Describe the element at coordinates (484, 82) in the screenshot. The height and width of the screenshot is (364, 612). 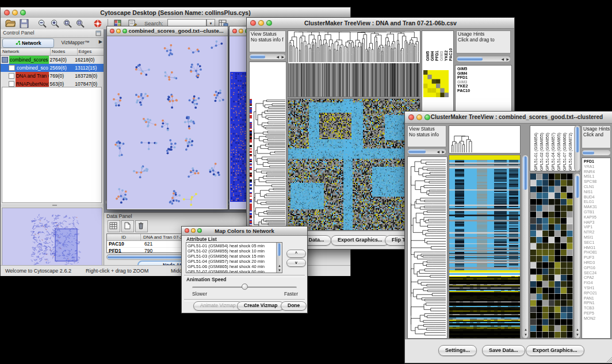
I see `gene-label: GIM3` at that location.